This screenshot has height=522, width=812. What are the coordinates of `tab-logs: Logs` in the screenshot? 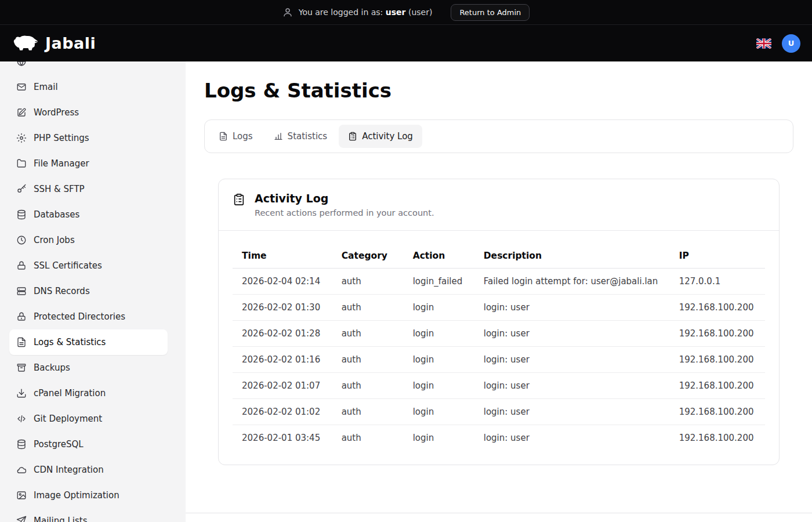 It's located at (235, 136).